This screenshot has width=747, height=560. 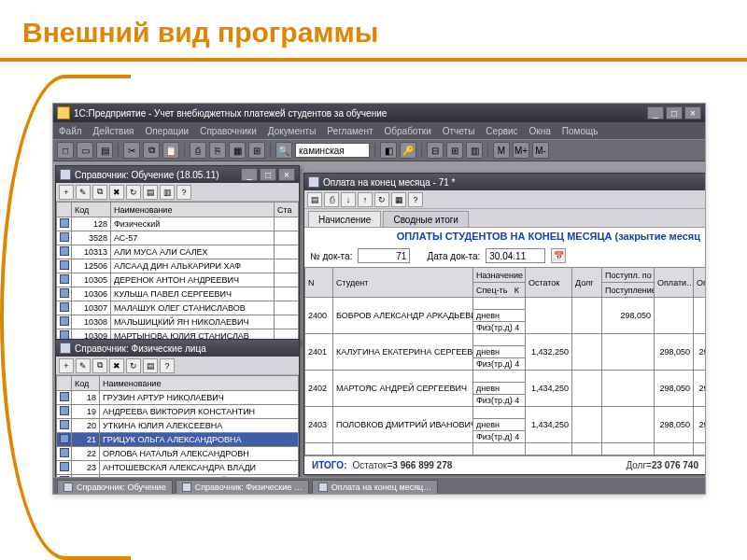 What do you see at coordinates (515, 256) in the screenshot?
I see `doc-date-input` at bounding box center [515, 256].